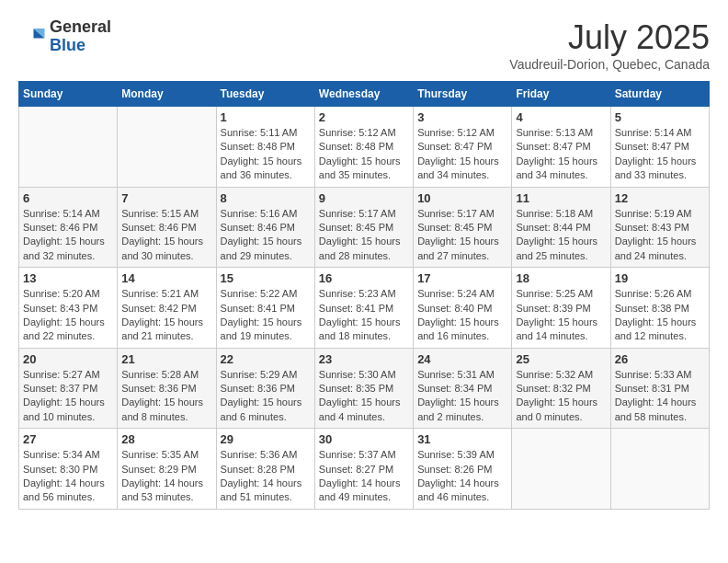 This screenshot has height=563, width=728. I want to click on calendar-cell: 23Sunrise: 5:30 AM Sunset: 8:35 PM Dayli…, so click(364, 388).